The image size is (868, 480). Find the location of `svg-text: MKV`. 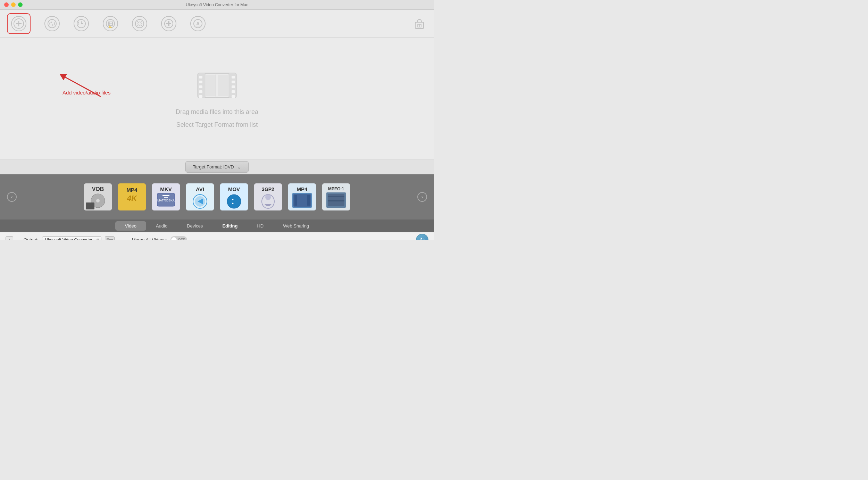

svg-text: MKV is located at coordinates (166, 189).